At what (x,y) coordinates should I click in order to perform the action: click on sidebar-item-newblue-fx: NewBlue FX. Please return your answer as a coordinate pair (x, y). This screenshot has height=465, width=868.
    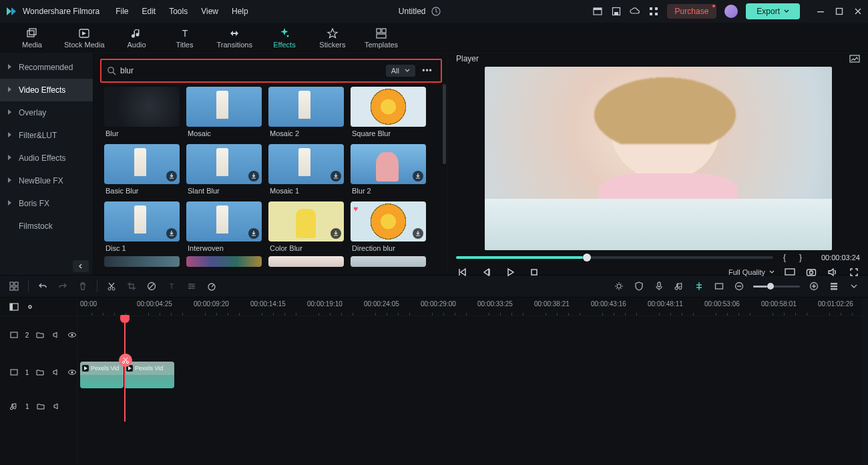
    Looking at the image, I should click on (47, 181).